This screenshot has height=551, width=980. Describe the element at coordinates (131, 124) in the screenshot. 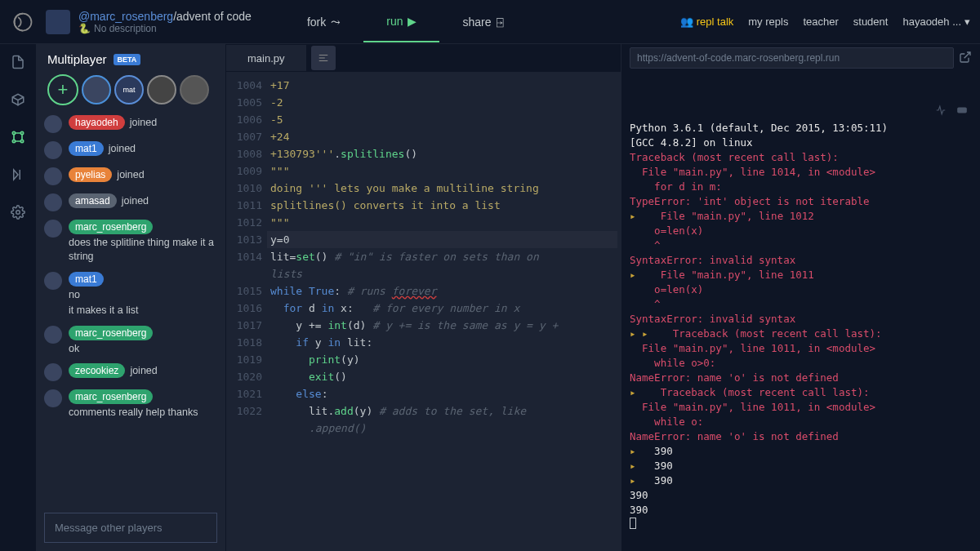

I see `feed-item: hayaodehjoined` at that location.